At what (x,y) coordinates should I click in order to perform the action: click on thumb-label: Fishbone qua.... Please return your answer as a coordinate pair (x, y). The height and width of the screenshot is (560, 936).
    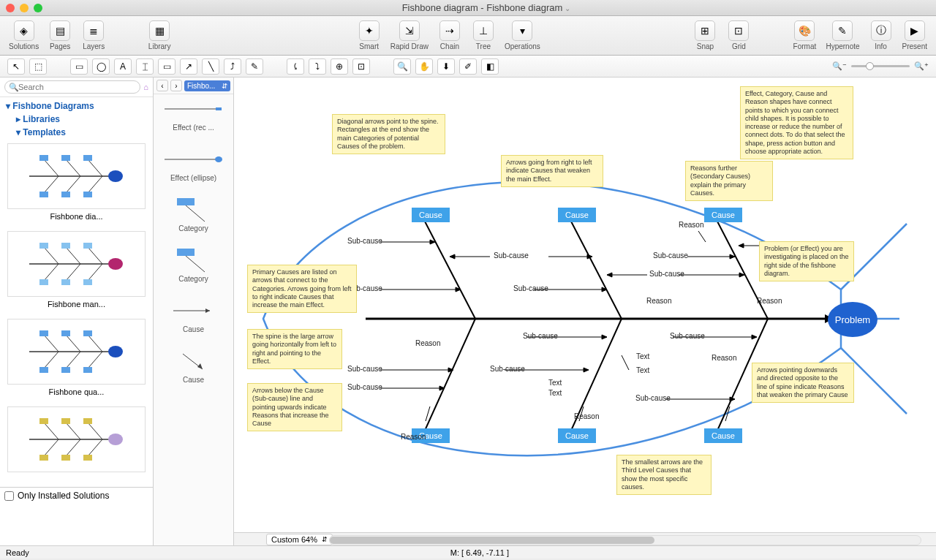
    Looking at the image, I should click on (76, 392).